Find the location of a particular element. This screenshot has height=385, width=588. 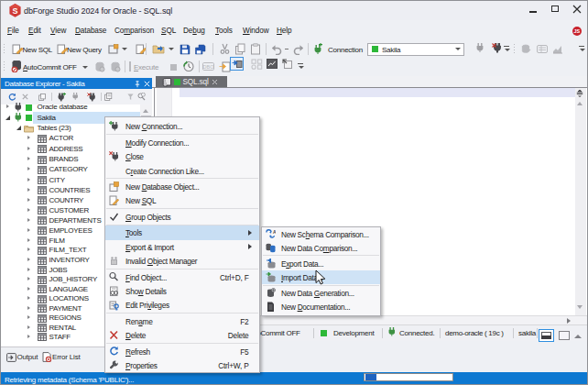

svg-text: DBO is located at coordinates (209, 67).